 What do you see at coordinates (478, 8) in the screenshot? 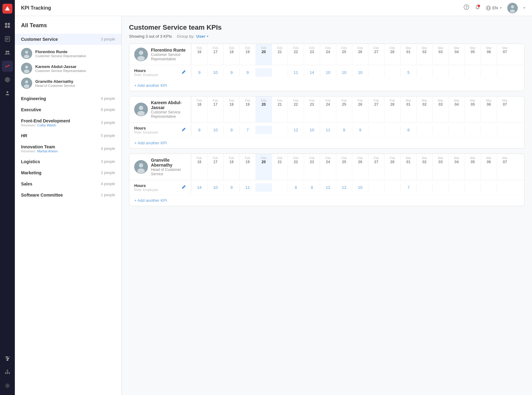
I see `notifications-wrapper` at bounding box center [478, 8].